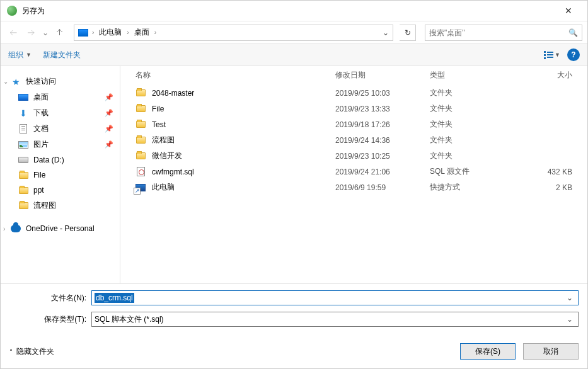 The width and height of the screenshot is (588, 369). What do you see at coordinates (13, 33) in the screenshot?
I see `back-button: 🡠` at bounding box center [13, 33].